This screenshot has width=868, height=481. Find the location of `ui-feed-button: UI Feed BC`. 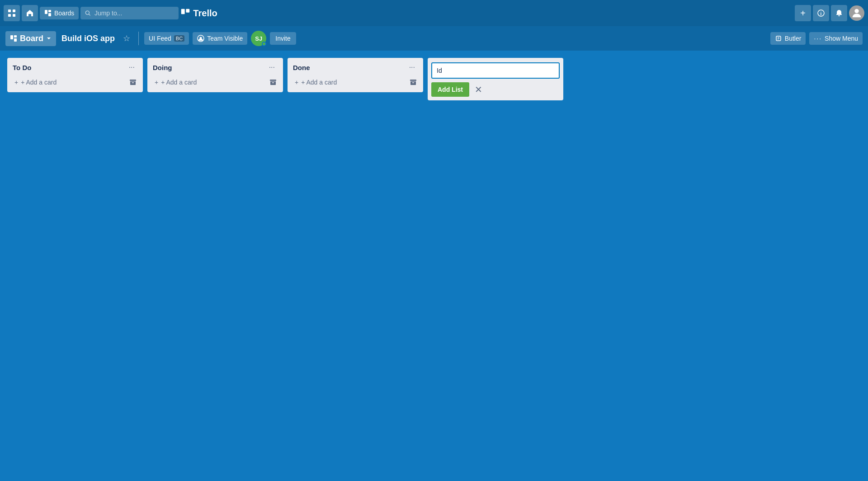

ui-feed-button: UI Feed BC is located at coordinates (166, 38).